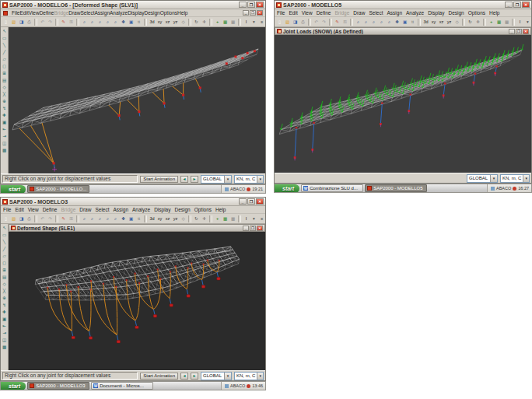  What do you see at coordinates (403, 5) in the screenshot?
I see `titlebar: SAP2000 - MODELLO5 _ ❐ ✕` at bounding box center [403, 5].